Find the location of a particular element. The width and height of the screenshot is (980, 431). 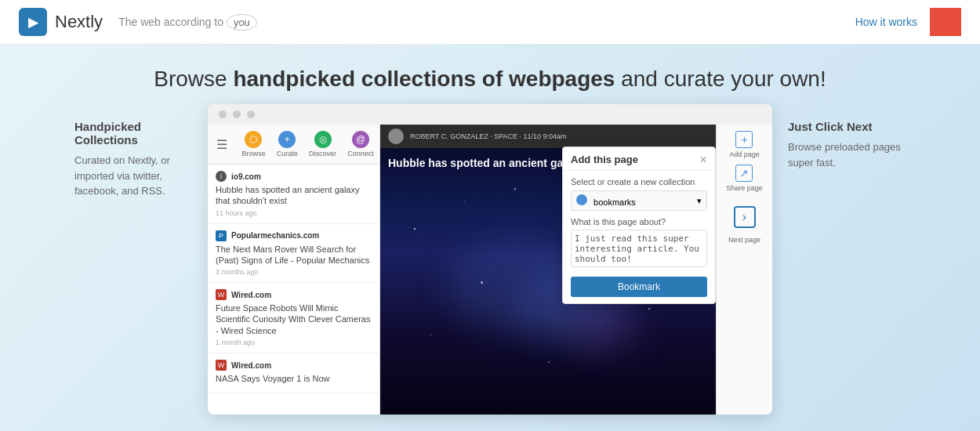

hamburger-icon: ☰ is located at coordinates (222, 144).